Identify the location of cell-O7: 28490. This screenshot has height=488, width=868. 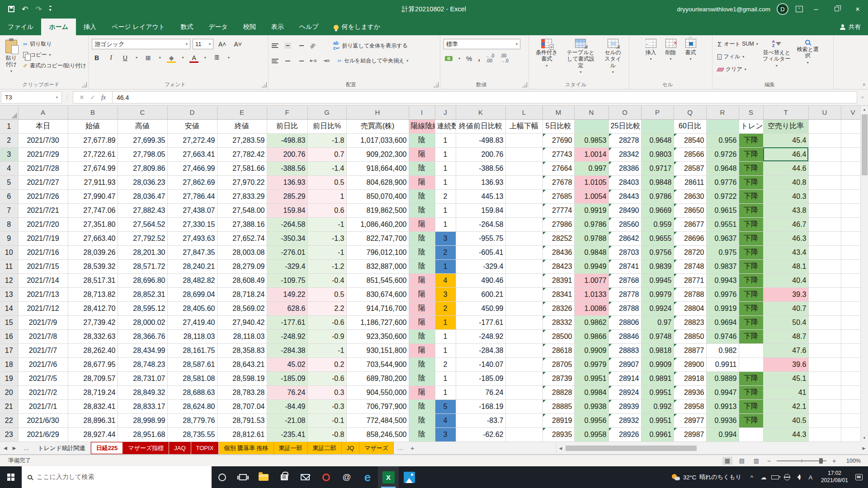
(625, 211).